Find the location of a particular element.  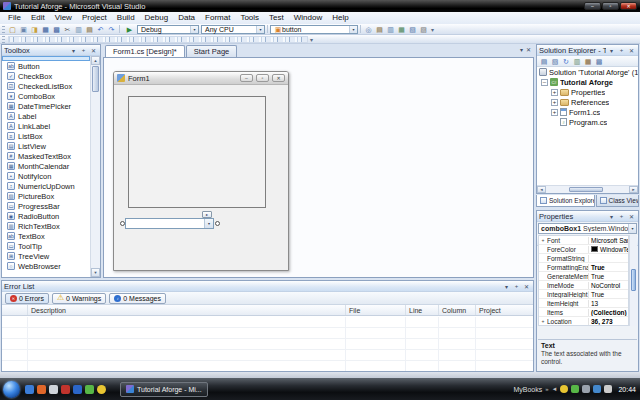

menu-item: Data is located at coordinates (186, 18).